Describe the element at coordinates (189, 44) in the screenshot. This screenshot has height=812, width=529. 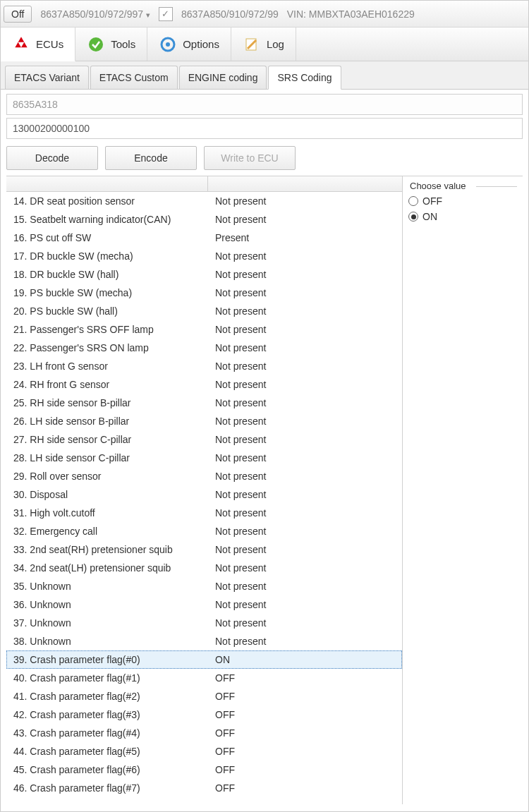
I see `tab-options: Options` at that location.